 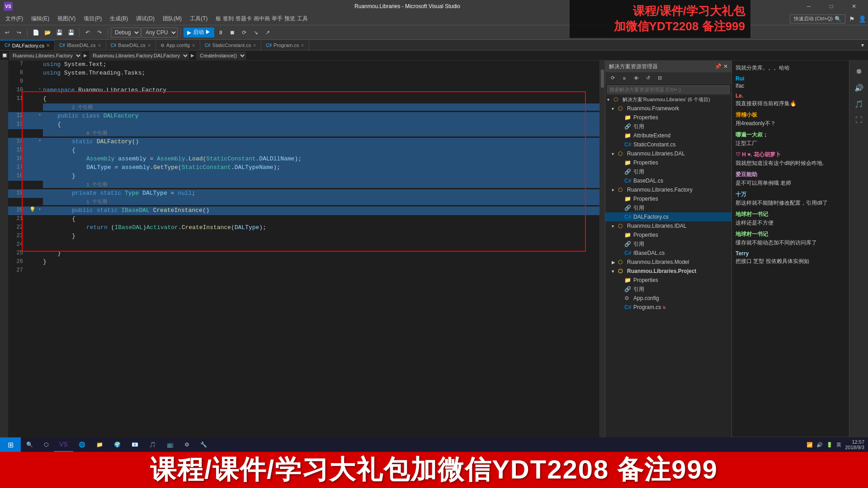 I want to click on taskbar-app1: 🎵, so click(x=153, y=445).